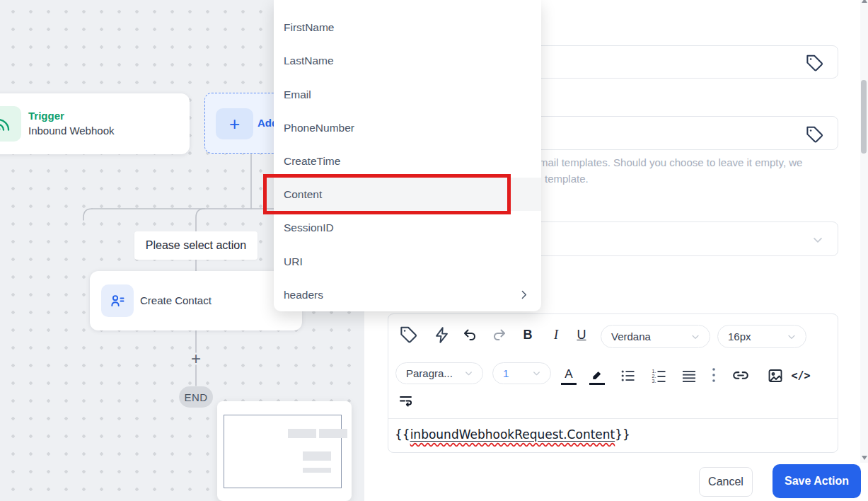  What do you see at coordinates (408, 335) in the screenshot?
I see `merge-tag-icon` at bounding box center [408, 335].